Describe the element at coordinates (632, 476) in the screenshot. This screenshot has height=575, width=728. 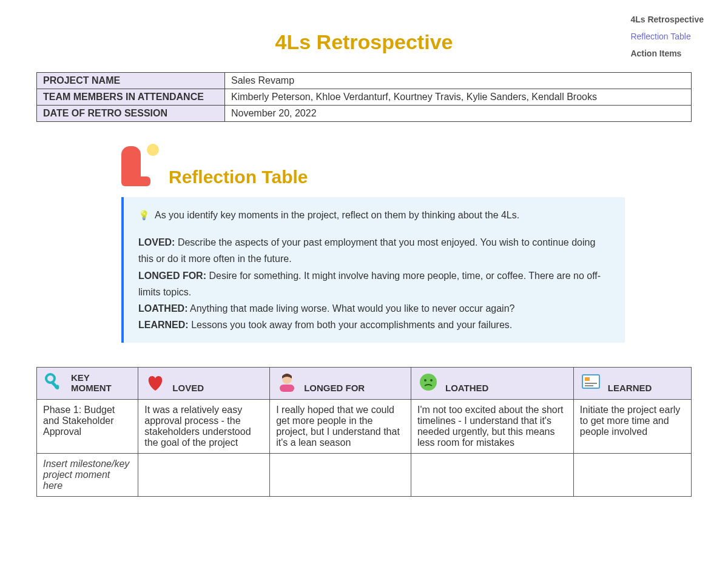
I see `cell-learned` at that location.